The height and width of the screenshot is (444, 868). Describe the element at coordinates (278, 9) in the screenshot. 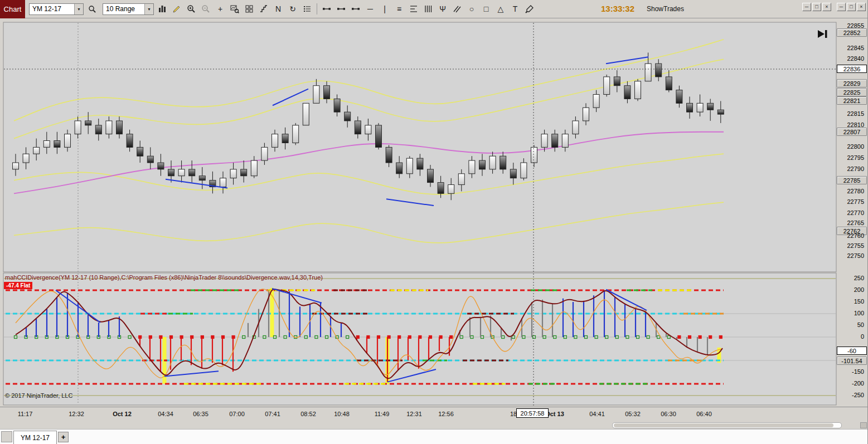

I see `zigzag-icon: N` at that location.